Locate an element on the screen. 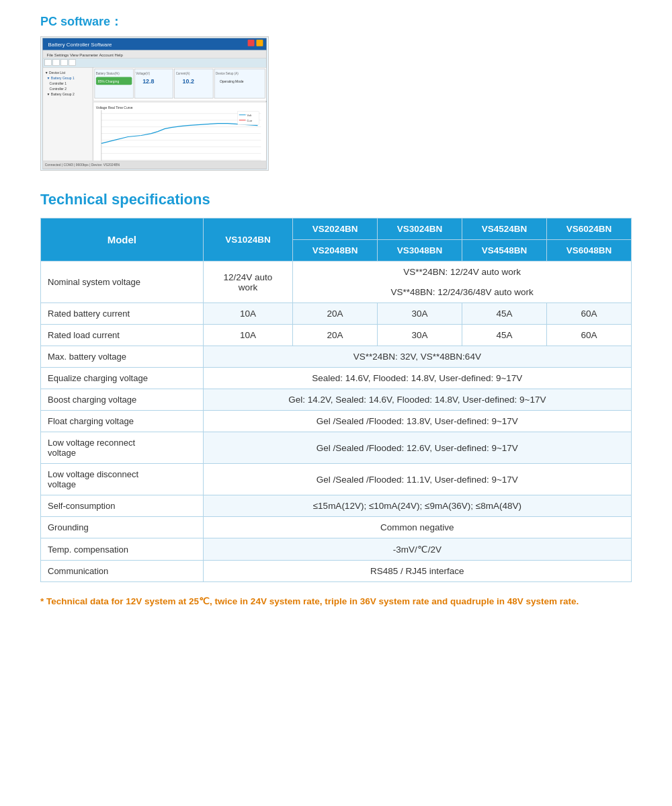 The width and height of the screenshot is (672, 806). vs2048bn-header: VS2048BN is located at coordinates (335, 251).